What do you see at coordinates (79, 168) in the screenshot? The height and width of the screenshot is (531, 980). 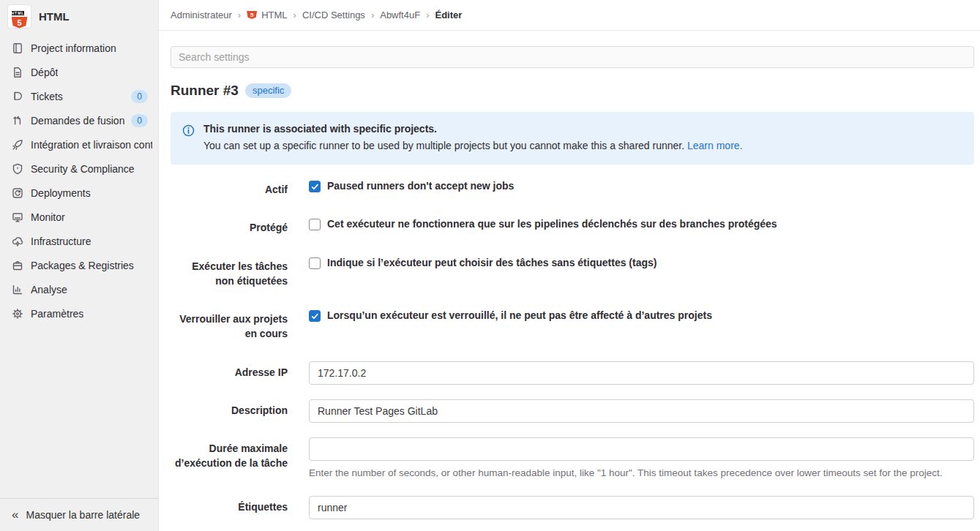 I see `sidebar-item-security-compliance: Security & Compliance` at bounding box center [79, 168].